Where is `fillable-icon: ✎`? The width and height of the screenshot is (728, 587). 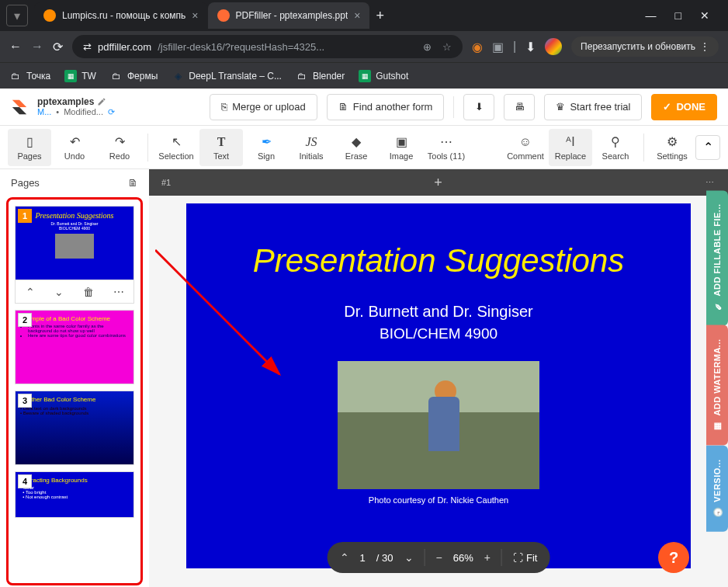 fillable-icon: ✎ is located at coordinates (717, 307).